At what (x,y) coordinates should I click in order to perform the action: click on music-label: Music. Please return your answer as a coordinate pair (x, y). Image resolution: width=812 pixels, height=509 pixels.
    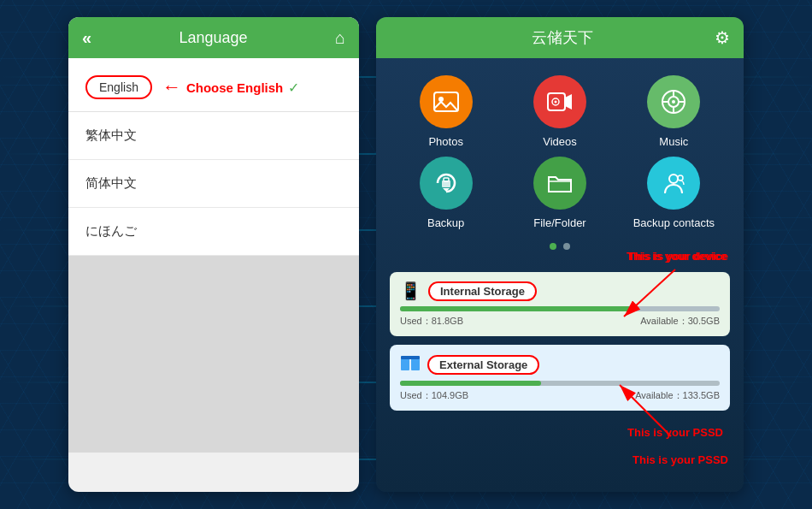
    Looking at the image, I should click on (674, 142).